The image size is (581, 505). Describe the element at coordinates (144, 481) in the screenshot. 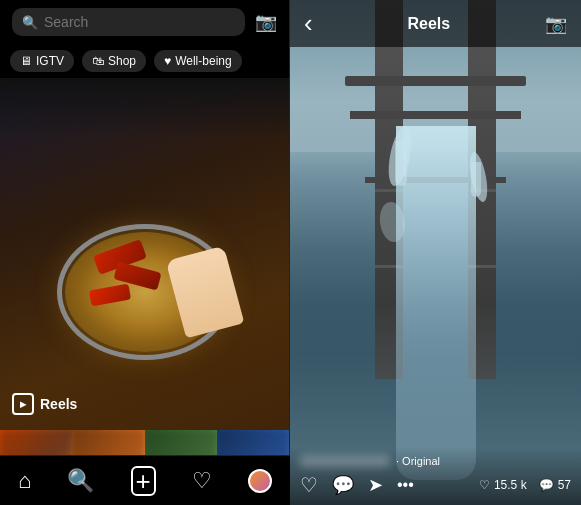

I see `nav-add: +` at that location.